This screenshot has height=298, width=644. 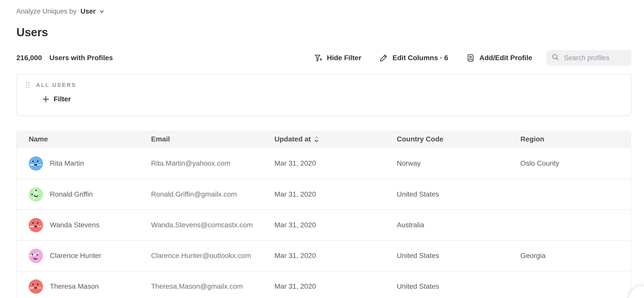 I want to click on funnel-plus-icon, so click(x=318, y=58).